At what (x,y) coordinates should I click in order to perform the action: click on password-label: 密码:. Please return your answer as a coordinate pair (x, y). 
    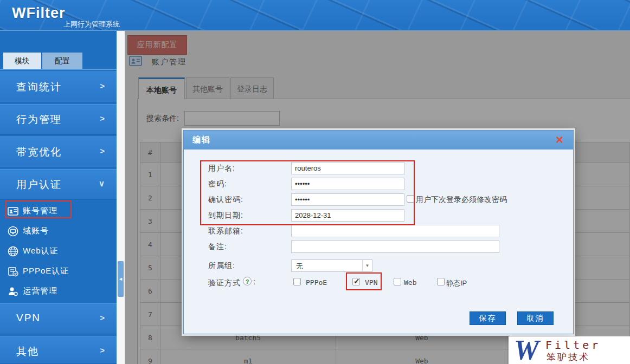
    Looking at the image, I should click on (218, 184).